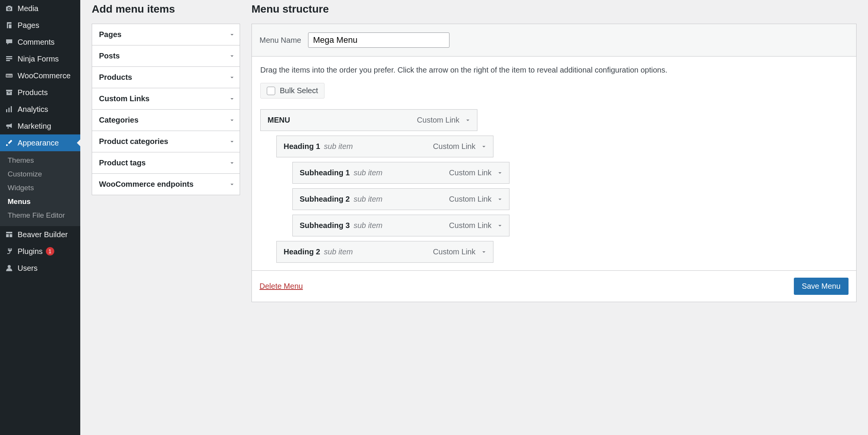  I want to click on archive-icon, so click(9, 92).